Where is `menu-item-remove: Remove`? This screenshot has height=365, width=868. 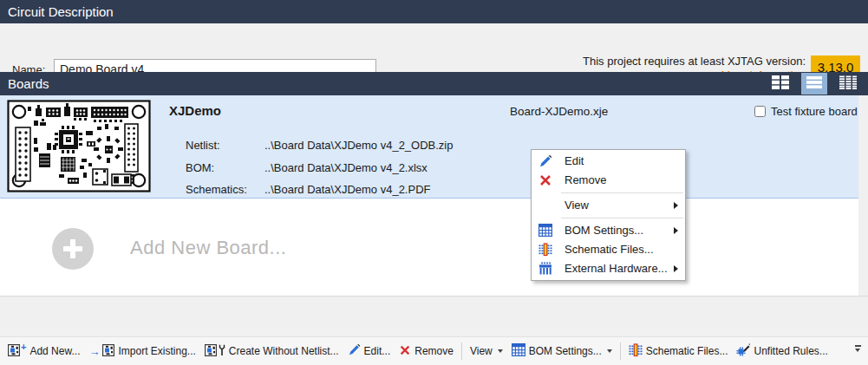
menu-item-remove: Remove is located at coordinates (609, 180).